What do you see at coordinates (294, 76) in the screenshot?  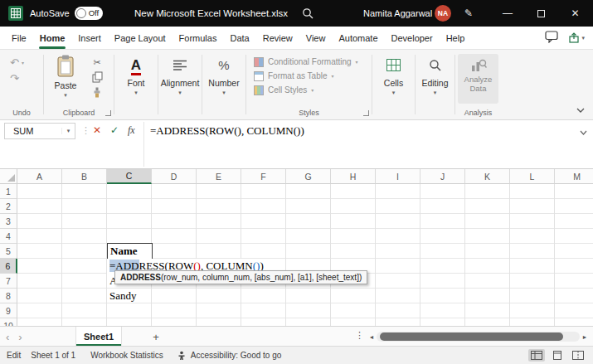 I see `styles-item-format-as-table: Format as Table▾` at bounding box center [294, 76].